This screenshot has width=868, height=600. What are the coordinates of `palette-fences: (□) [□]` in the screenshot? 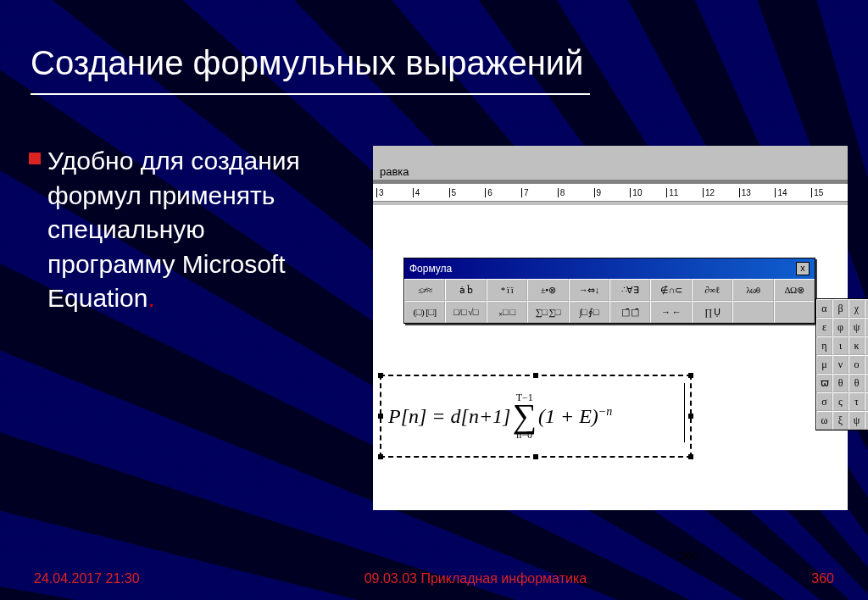 It's located at (425, 312).